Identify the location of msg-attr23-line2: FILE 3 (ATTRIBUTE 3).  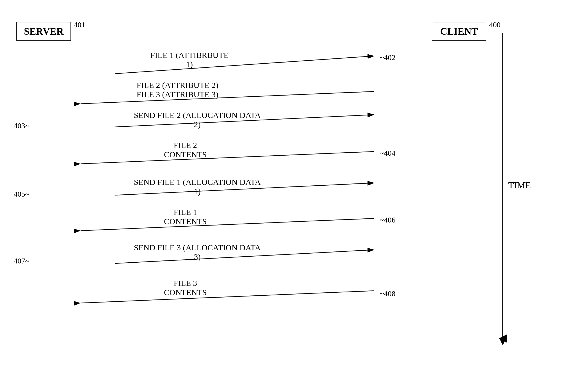
(178, 94).